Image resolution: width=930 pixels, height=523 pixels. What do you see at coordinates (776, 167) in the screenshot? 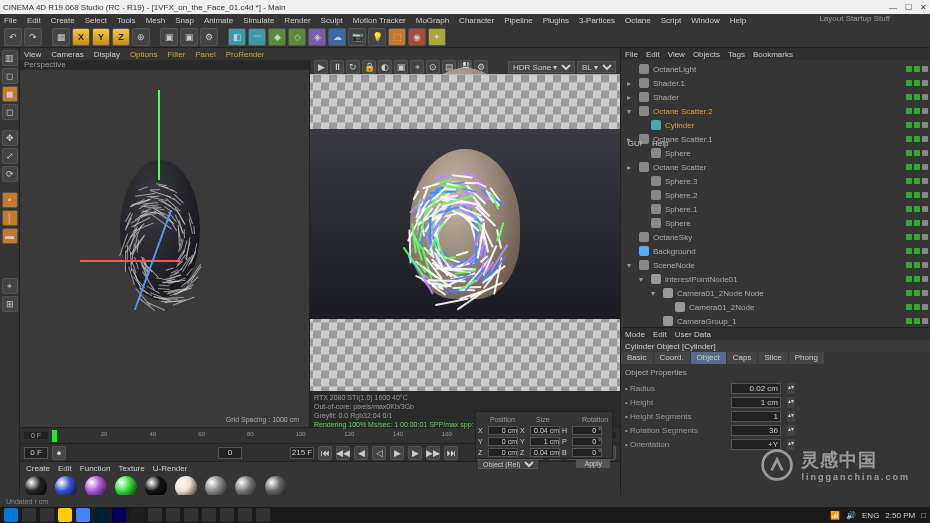
I see `tree-item: ▸Octane Scatter` at bounding box center [776, 167].